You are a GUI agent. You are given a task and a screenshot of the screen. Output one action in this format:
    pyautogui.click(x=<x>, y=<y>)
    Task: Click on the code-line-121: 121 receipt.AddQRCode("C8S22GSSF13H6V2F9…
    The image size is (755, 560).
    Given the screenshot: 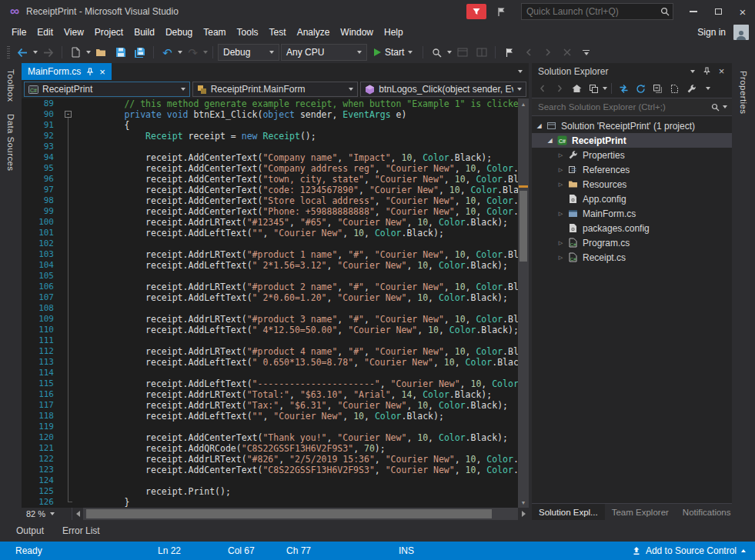 What is the action you would take?
    pyautogui.click(x=269, y=448)
    